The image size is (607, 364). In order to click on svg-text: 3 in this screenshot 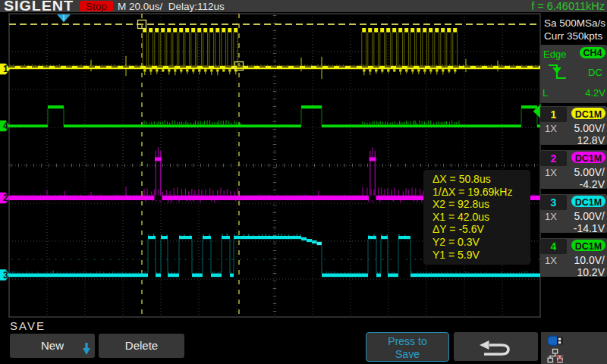, I will do `click(6, 275)`.